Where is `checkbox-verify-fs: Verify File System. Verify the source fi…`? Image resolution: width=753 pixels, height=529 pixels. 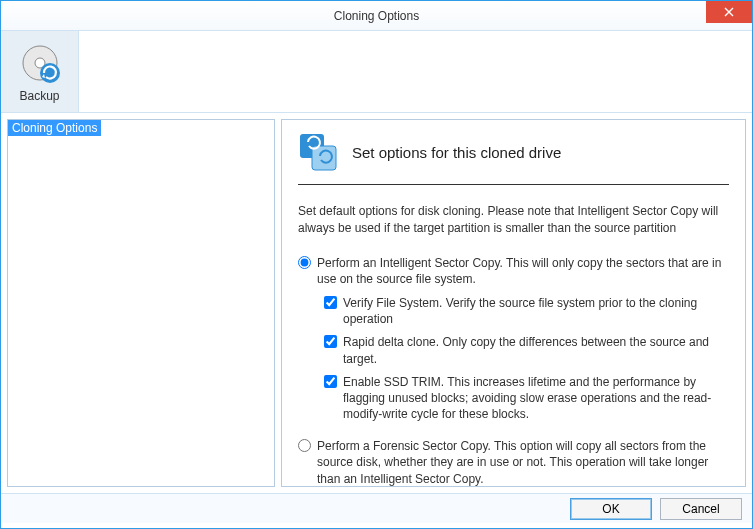 checkbox-verify-fs: Verify File System. Verify the source fi… is located at coordinates (526, 311).